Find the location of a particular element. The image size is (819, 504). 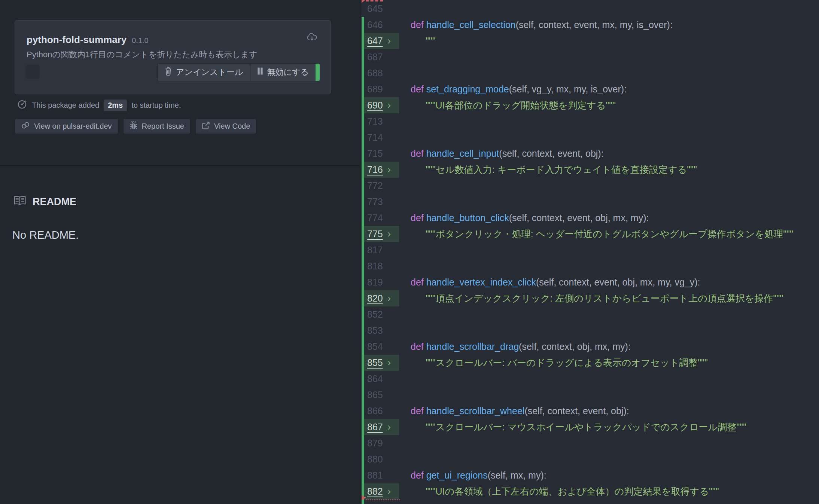

line-number: 865 is located at coordinates (375, 395).